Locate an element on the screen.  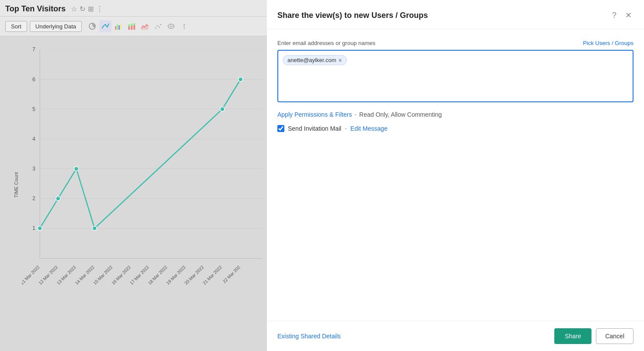
email-field-label: Enter email addresses or group names Pic… is located at coordinates (455, 43).